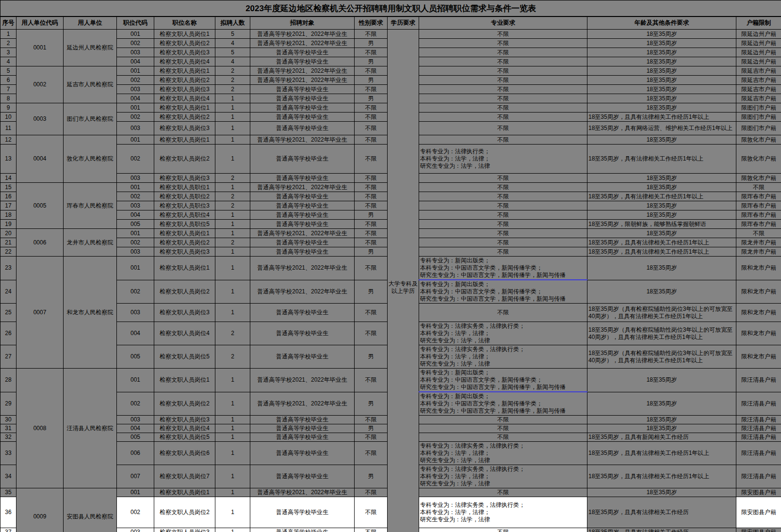  I want to click on cell-pos-name: 检察文职人员岗位1, so click(185, 140).